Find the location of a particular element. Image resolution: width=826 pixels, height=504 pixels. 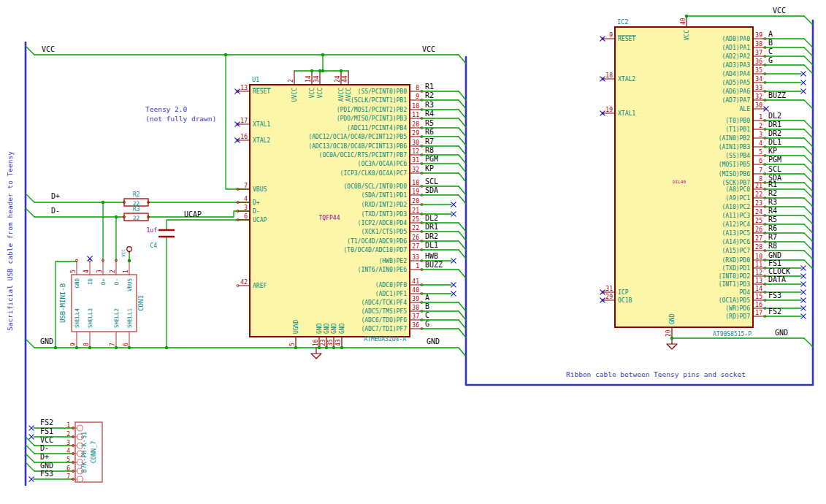

pin-name: SHELL2 is located at coordinates (117, 318).